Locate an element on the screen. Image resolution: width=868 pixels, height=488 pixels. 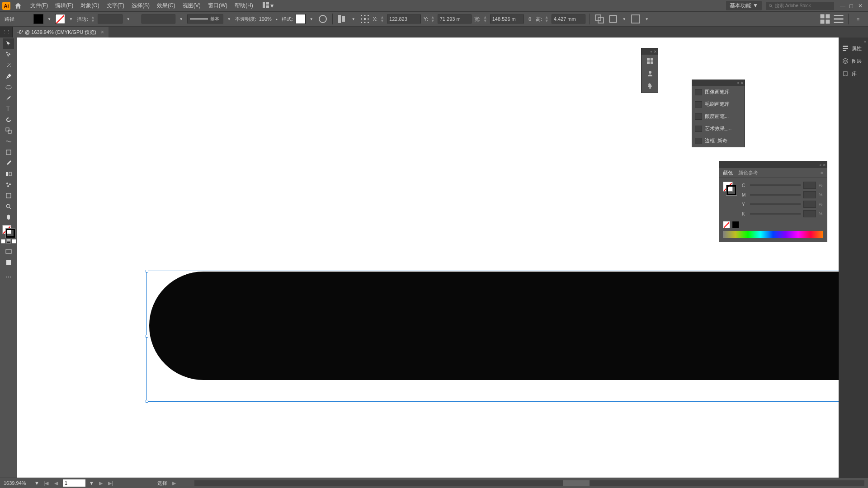
symbol-sprayer-tool is located at coordinates (9, 185).